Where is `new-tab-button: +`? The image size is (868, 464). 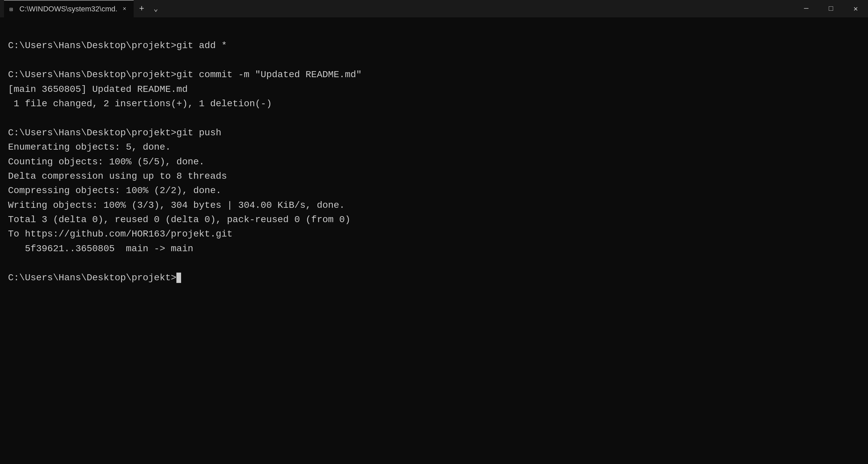 new-tab-button: + is located at coordinates (142, 9).